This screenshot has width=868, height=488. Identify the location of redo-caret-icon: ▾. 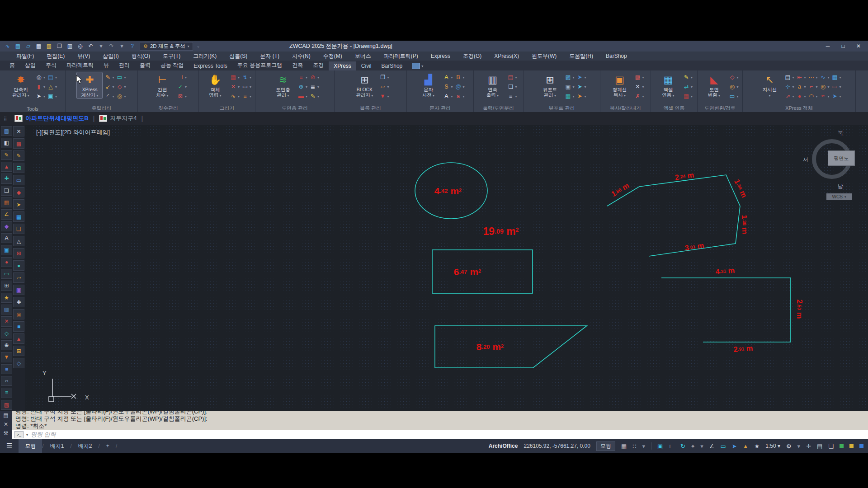
(122, 46).